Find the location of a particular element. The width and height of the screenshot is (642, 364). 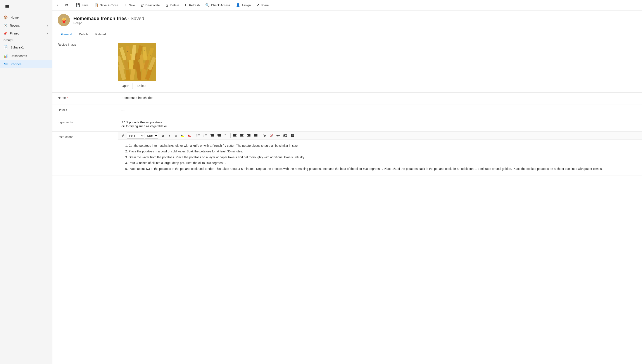

bold-button: B is located at coordinates (163, 136).